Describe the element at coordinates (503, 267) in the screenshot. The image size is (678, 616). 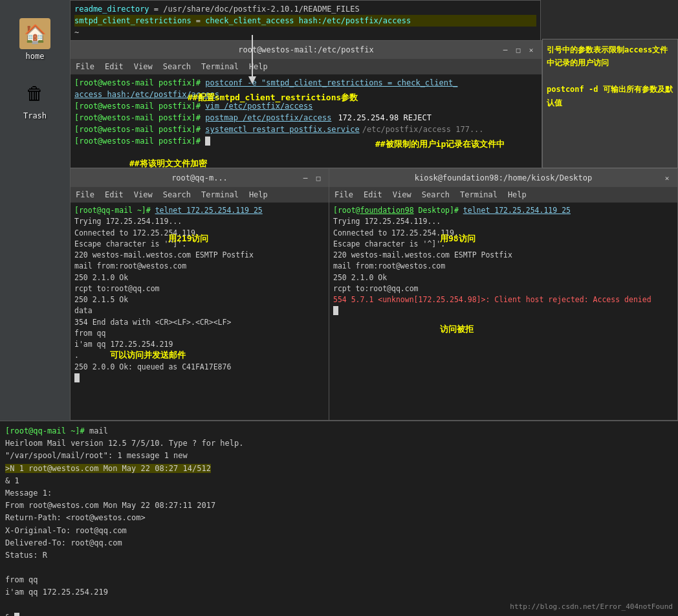
I see `f98-line-6: mail from:root@westos.com` at that location.